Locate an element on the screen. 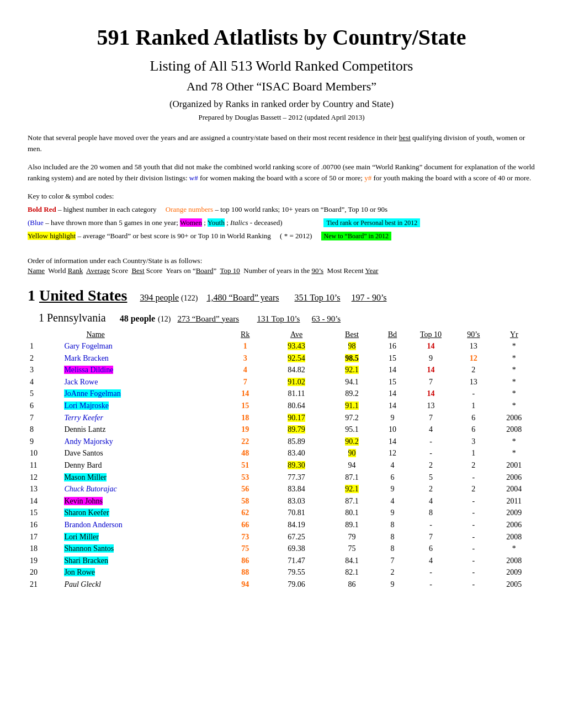 The width and height of the screenshot is (563, 728). table-row: 9 Andy Majorsky 22 85.89 90.2 14 - 3 * is located at coordinates (282, 442).